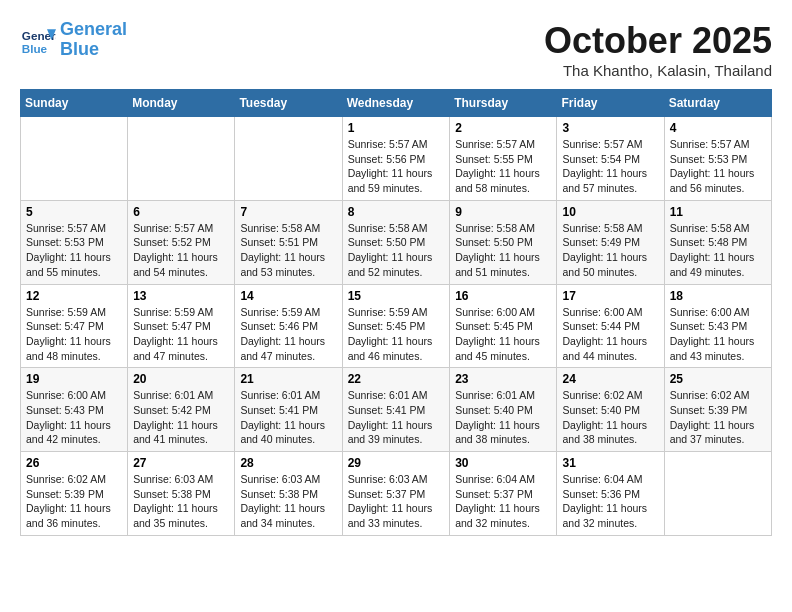 This screenshot has width=792, height=612. Describe the element at coordinates (396, 296) in the screenshot. I see `day-number: 15` at that location.